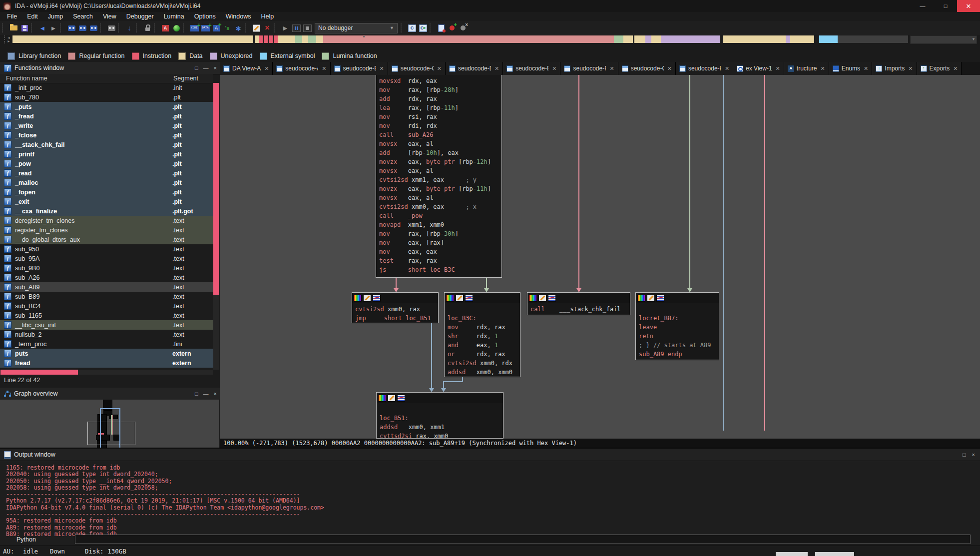 Image resolution: width=980 pixels, height=556 pixels. I want to click on table-row: fsub_BC4.text, so click(107, 306).